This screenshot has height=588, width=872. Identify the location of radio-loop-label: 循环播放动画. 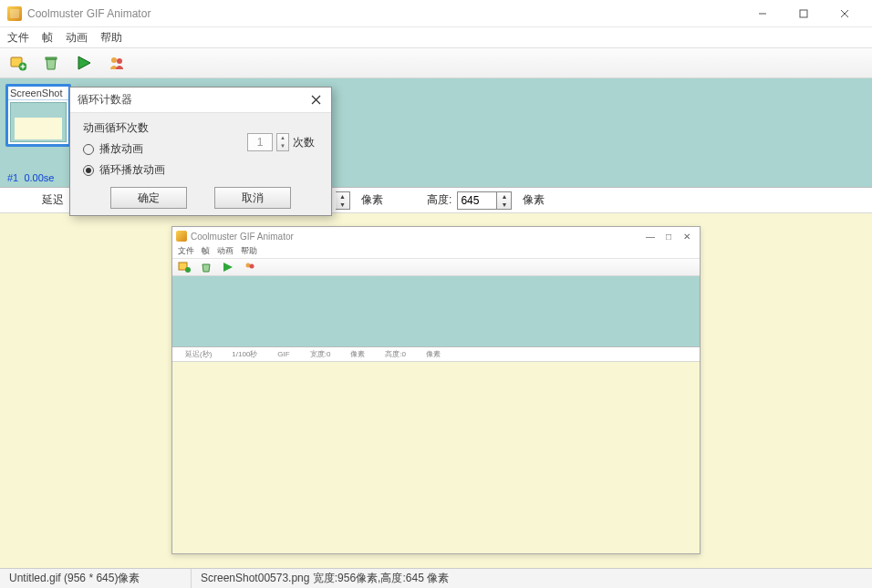
(132, 170).